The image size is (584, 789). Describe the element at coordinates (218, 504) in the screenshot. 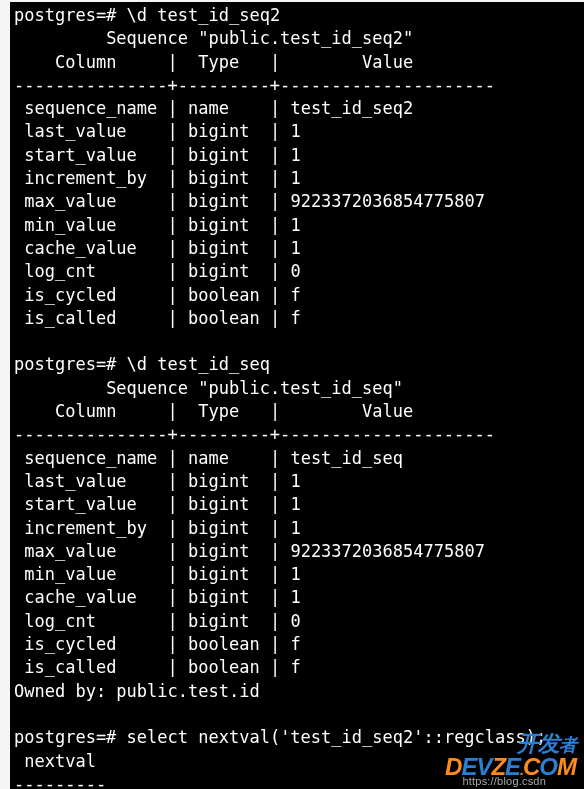

I see `seq-row2-type: bigint` at that location.